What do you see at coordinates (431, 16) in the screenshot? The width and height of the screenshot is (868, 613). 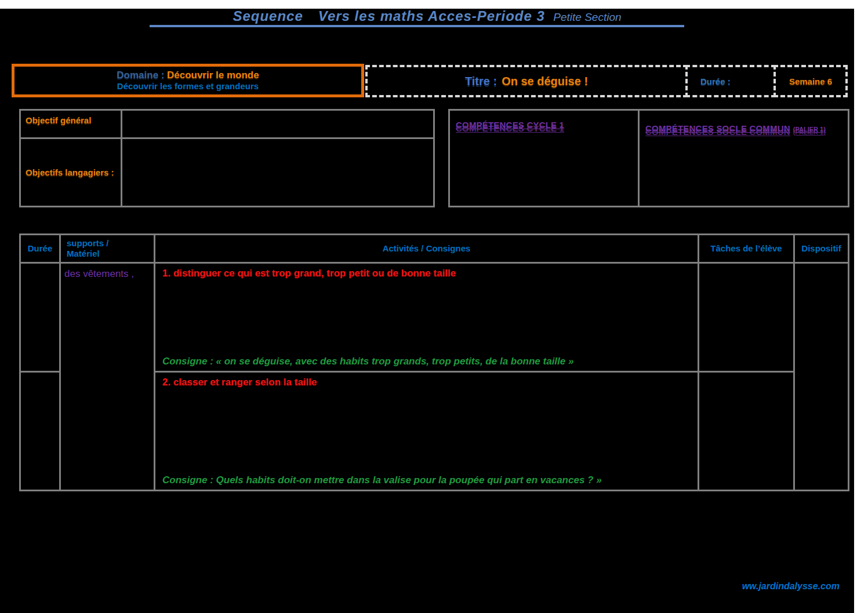 I see `title-method: Vers les maths Acces-Periode 3` at bounding box center [431, 16].